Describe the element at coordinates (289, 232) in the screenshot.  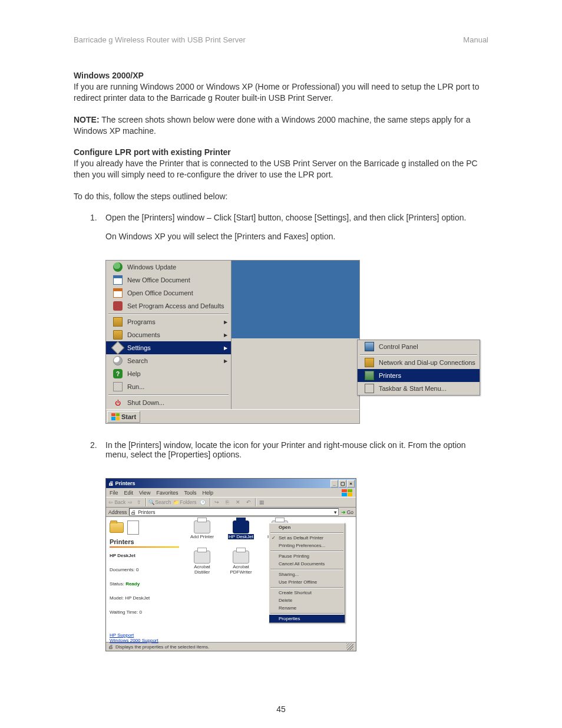
I see `step-1: 1. Open the [Printers] window – Click [S…` at that location.